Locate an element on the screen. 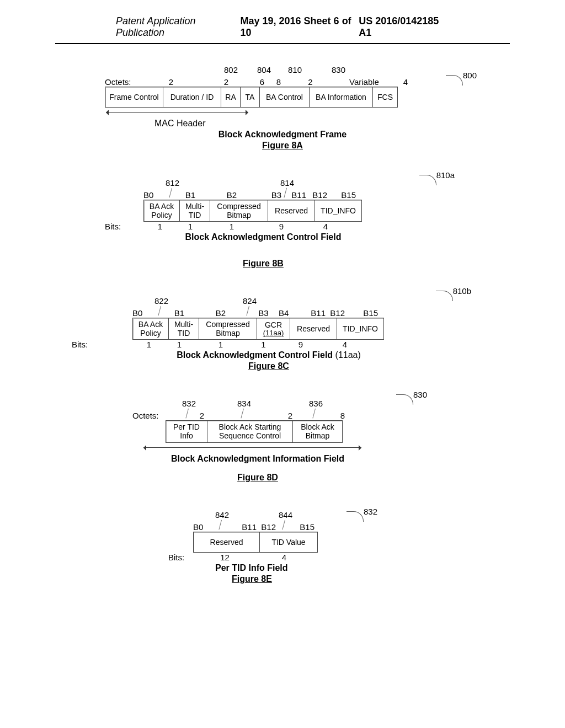  ref-830: 830 is located at coordinates (420, 395).